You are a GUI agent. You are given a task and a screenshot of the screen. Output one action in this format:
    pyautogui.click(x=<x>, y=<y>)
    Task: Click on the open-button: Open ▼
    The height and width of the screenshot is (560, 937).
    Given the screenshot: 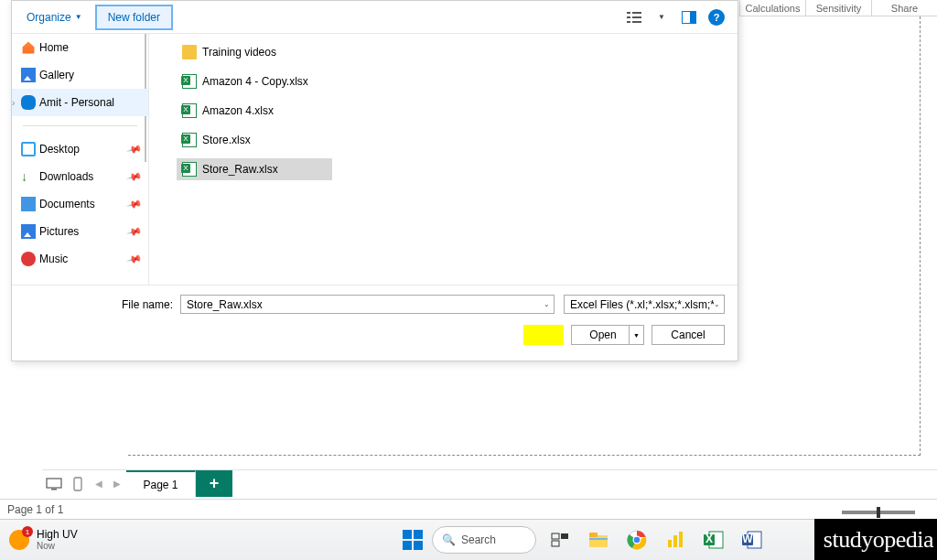 What is the action you would take?
    pyautogui.click(x=608, y=335)
    